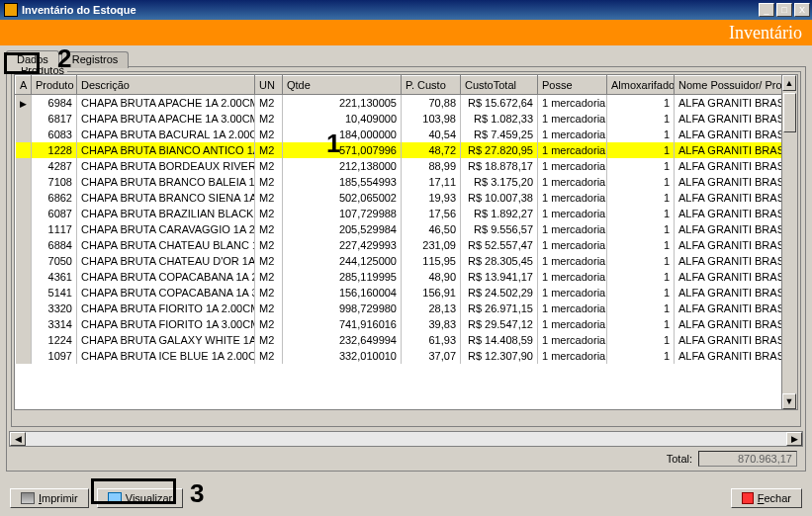 This screenshot has width=812, height=516. Describe the element at coordinates (499, 340) in the screenshot. I see `cell-ct: R$ 14.408,59` at that location.